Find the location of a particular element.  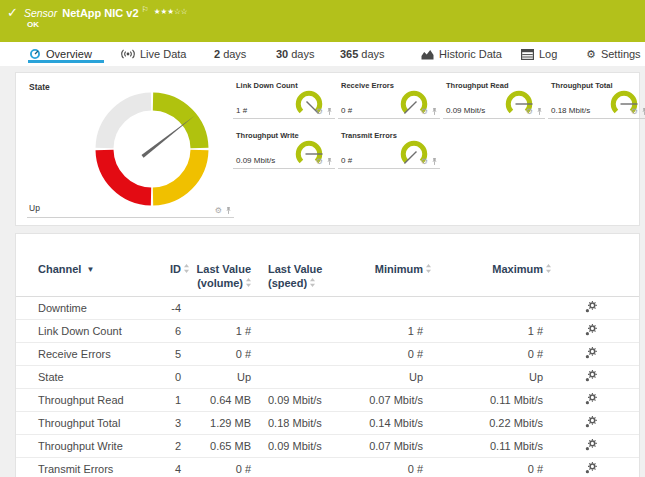

col-header-lastvalue-volume: Last Value(volume) is located at coordinates (216, 277).